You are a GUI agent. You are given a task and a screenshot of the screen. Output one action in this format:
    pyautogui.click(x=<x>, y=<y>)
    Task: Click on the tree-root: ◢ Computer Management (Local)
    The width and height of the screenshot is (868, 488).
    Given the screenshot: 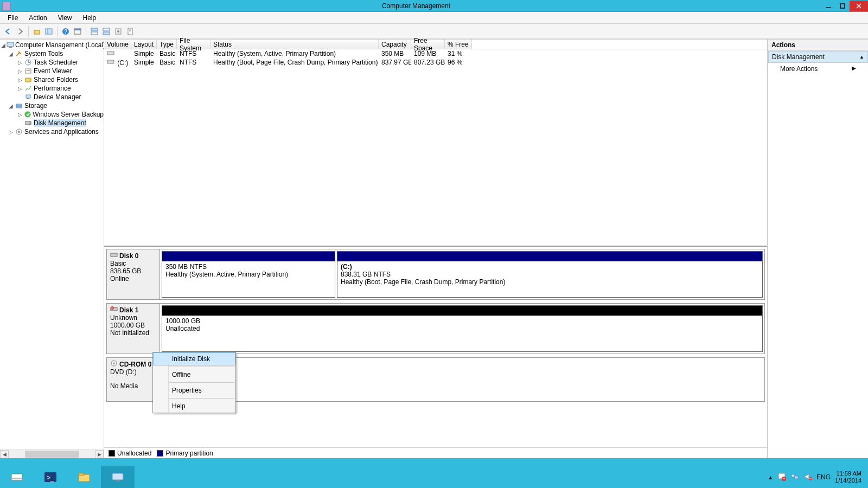 What is the action you would take?
    pyautogui.click(x=52, y=45)
    